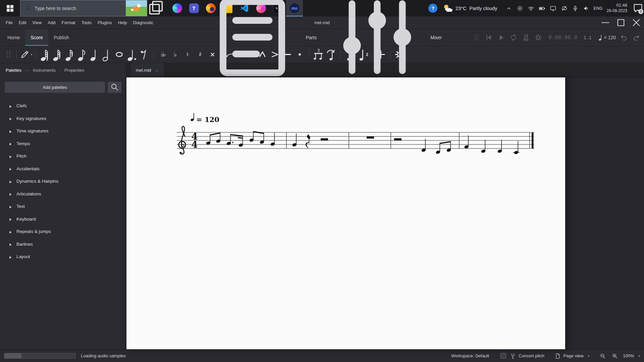 The height and width of the screenshot is (362, 644). Describe the element at coordinates (547, 8) in the screenshot. I see `system-tray` at that location.